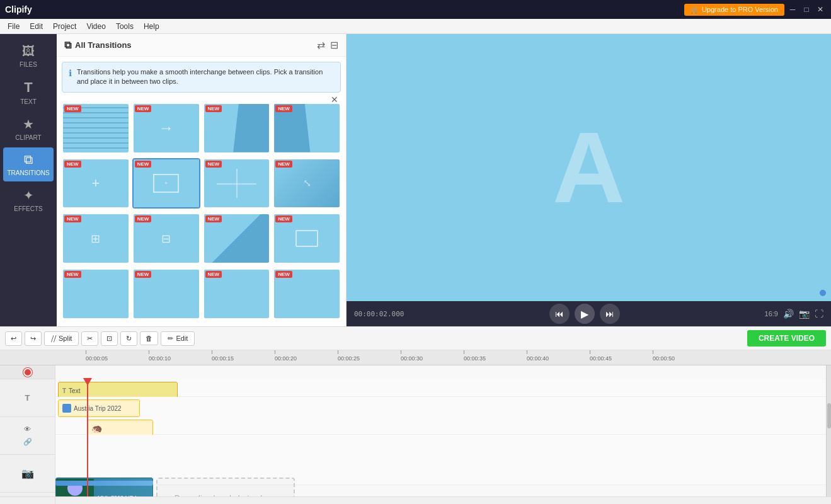 Image resolution: width=831 pixels, height=504 pixels. What do you see at coordinates (585, 314) in the screenshot?
I see `play-button: ▶` at bounding box center [585, 314].